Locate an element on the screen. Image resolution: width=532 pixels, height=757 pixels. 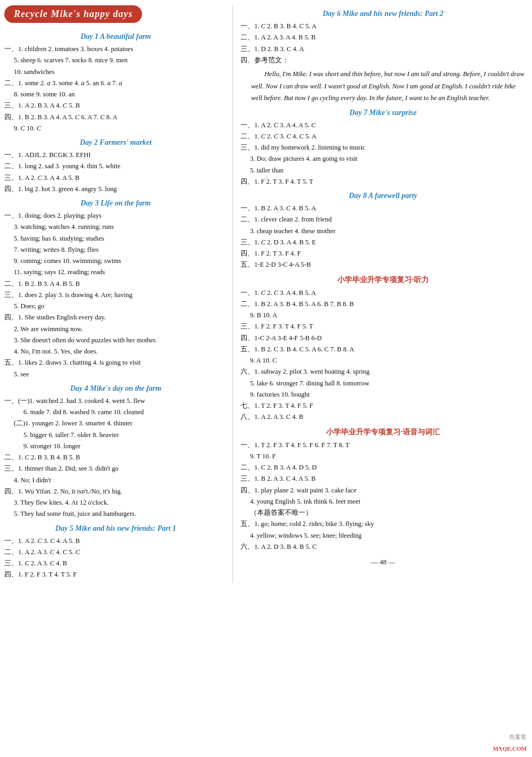
title-banner: Recycle Mike's happy days is located at coordinates (116, 17).